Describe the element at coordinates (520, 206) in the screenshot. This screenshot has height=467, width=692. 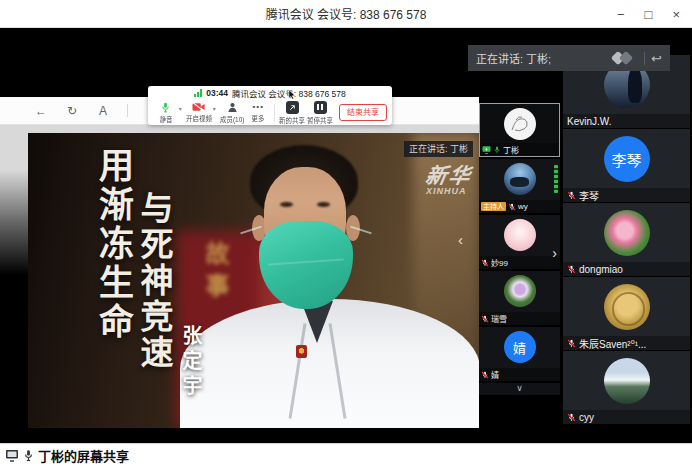
I see `strip-tile-label: 主持人 wy` at that location.